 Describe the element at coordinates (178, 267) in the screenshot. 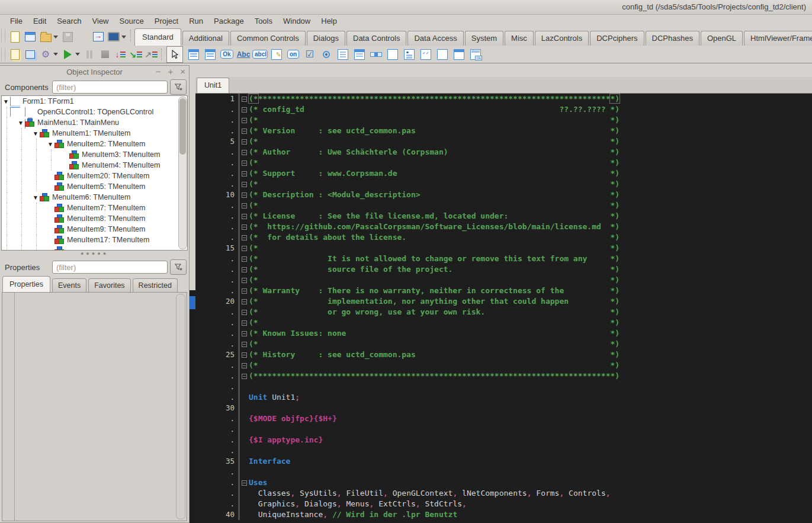

I see `properties-filter-clear-button` at that location.